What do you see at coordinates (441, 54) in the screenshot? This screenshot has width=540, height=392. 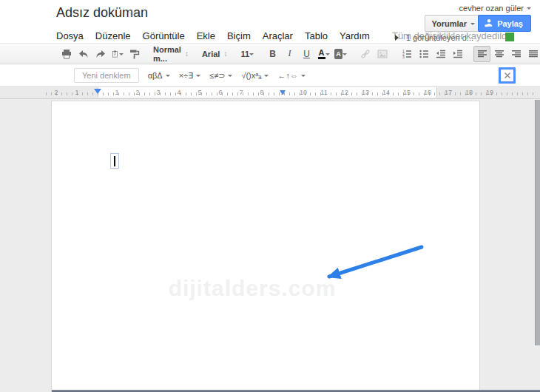 I see `outdent-icon` at bounding box center [441, 54].